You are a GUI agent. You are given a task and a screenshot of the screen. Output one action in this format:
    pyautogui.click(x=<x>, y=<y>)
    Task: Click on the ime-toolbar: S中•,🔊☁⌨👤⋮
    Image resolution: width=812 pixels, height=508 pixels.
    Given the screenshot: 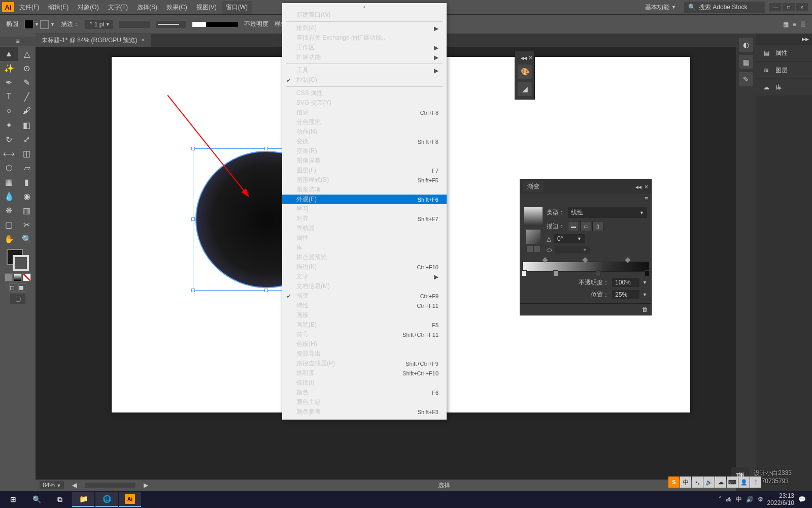 What is the action you would take?
    pyautogui.click(x=715, y=482)
    